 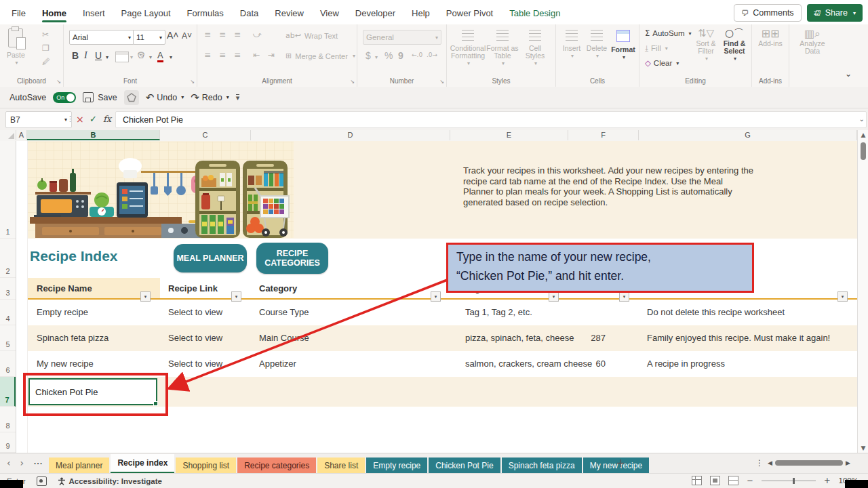 I want to click on redo-button: ↷ Redo ▾, so click(x=210, y=98).